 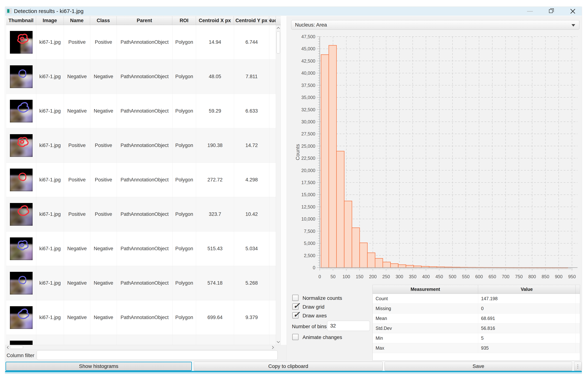 I want to click on minimize-button, so click(x=530, y=11).